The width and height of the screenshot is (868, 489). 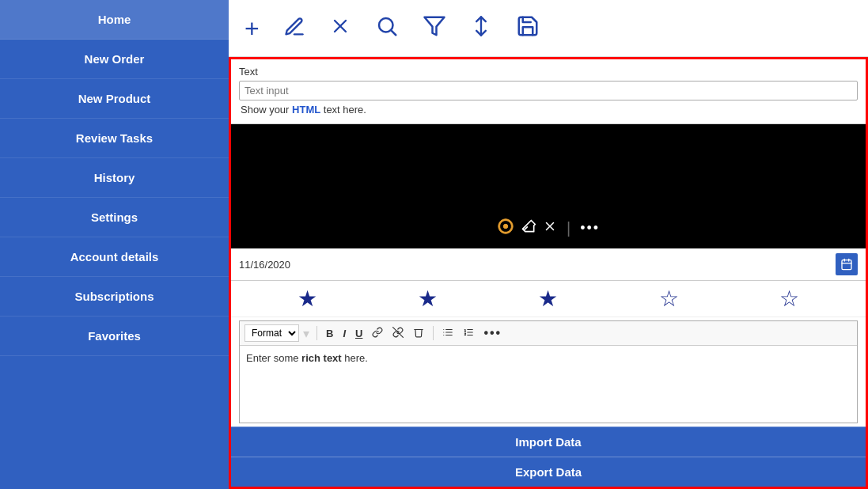 I want to click on text-label: Text, so click(x=548, y=71).